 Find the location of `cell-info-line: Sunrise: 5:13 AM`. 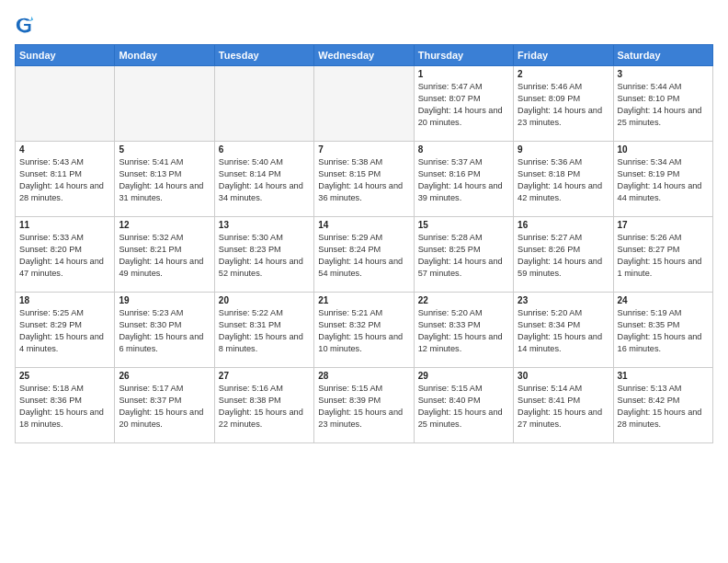

cell-info-line: Sunrise: 5:13 AM is located at coordinates (650, 388).